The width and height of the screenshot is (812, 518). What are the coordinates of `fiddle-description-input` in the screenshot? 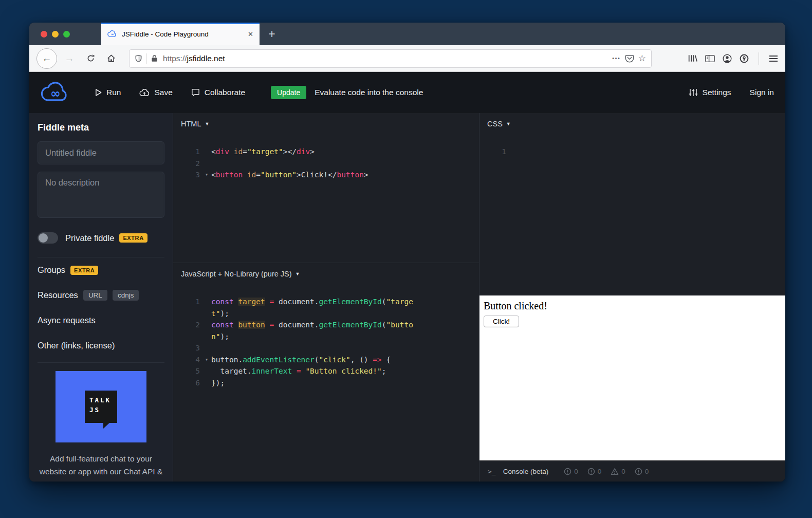 It's located at (101, 195).